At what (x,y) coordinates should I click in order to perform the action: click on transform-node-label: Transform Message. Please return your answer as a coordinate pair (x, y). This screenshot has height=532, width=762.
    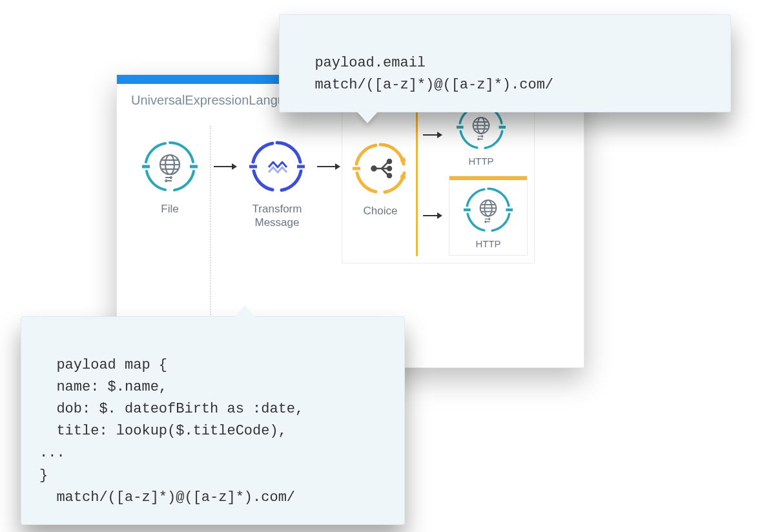
    Looking at the image, I should click on (278, 216).